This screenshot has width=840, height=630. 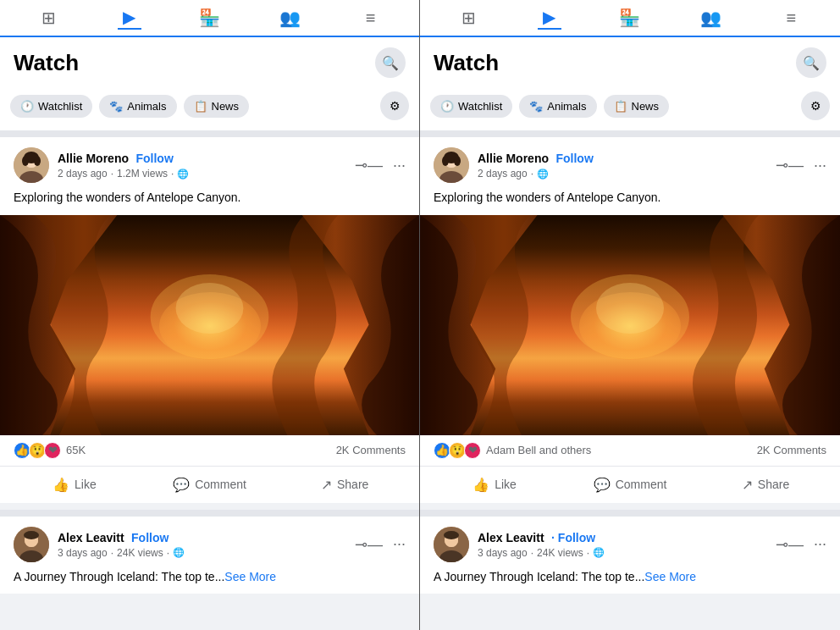 I want to click on post-meta-allie-right: Allie Moreno Follow 2 days ago · 🌐, so click(x=623, y=165).